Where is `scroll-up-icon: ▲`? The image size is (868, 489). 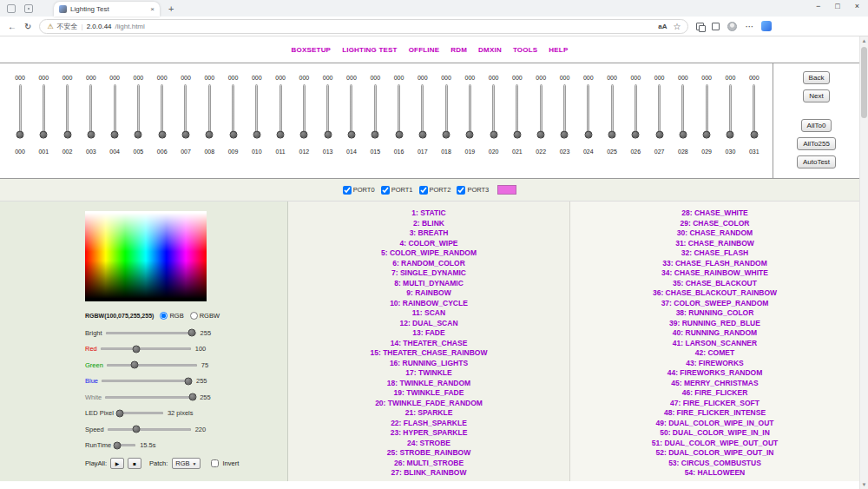
scroll-up-icon: ▲ is located at coordinates (865, 41).